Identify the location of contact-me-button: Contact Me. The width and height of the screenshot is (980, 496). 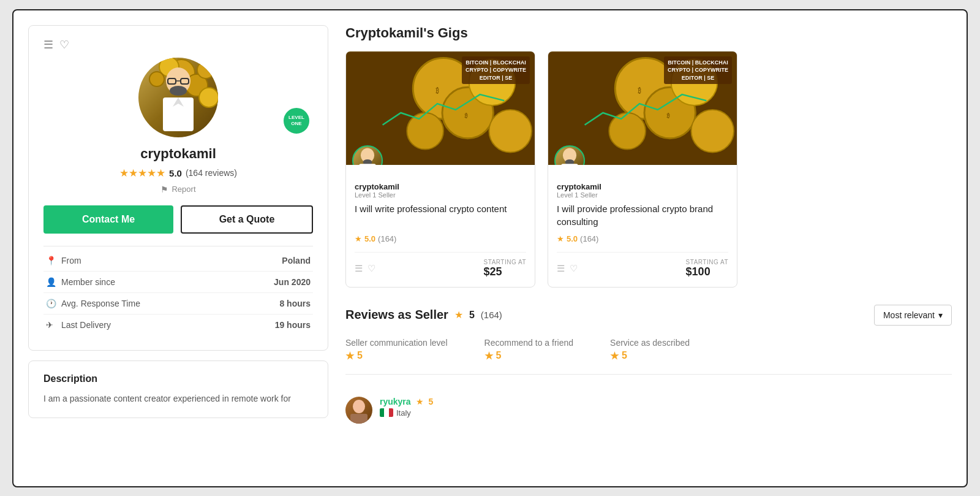
(108, 219).